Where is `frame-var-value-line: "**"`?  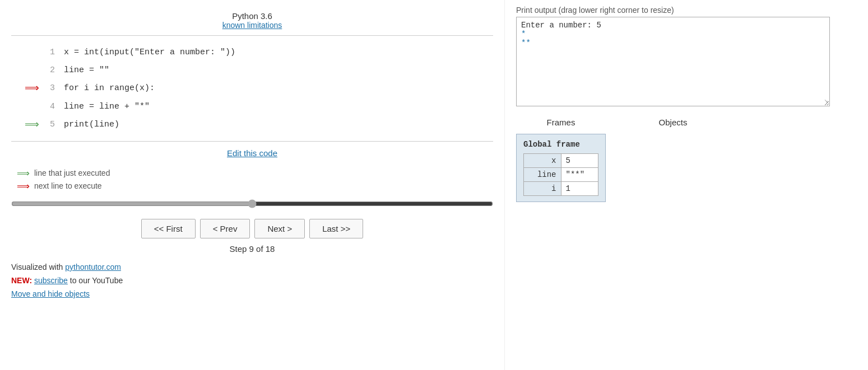
frame-var-value-line: "**" is located at coordinates (579, 175).